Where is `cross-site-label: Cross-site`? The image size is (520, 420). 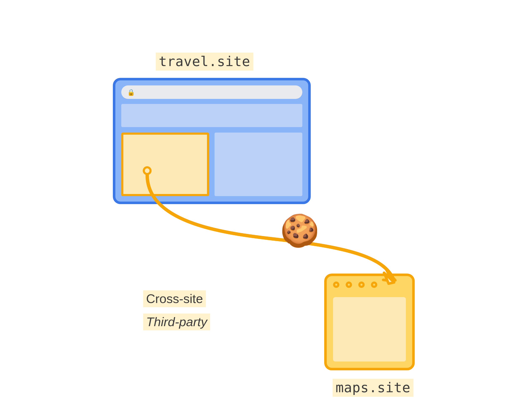
cross-site-label: Cross-site is located at coordinates (175, 299).